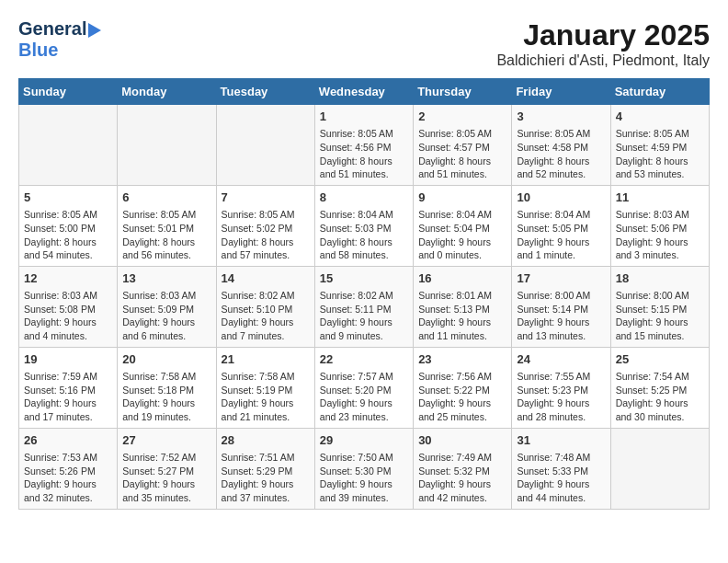 The width and height of the screenshot is (728, 563). Describe the element at coordinates (561, 225) in the screenshot. I see `calendar-cell: 10Sunrise: 8:04 AMSunset: 5:05 PMDayligh…` at that location.